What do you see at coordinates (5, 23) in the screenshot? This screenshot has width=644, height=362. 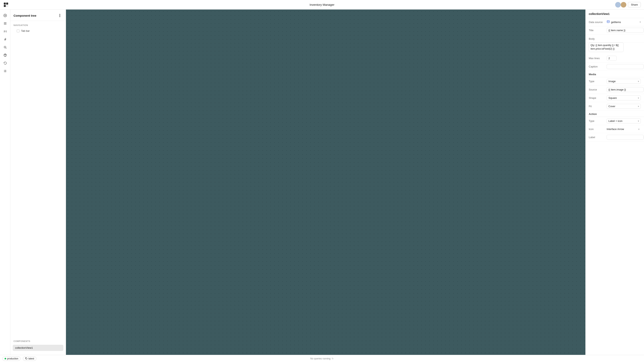 I see `list-icon` at bounding box center [5, 23].